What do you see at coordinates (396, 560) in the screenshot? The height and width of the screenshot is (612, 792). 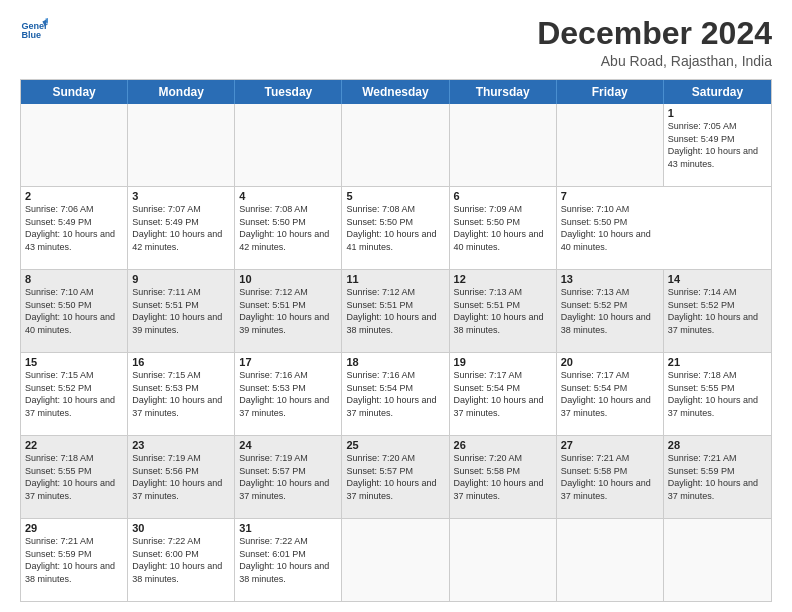 I see `week-row-6: 29Sunrise: 7:21 AM Sunset: 5:59 PM Dayli…` at bounding box center [396, 560].